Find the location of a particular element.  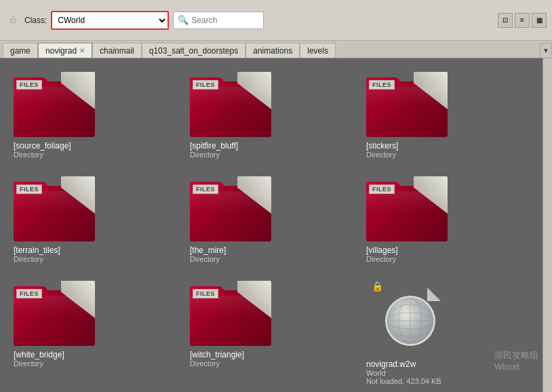

toolbar: ☆ Class: CWorld 🔍 ⊡ ≡ ▦ is located at coordinates (276, 20).